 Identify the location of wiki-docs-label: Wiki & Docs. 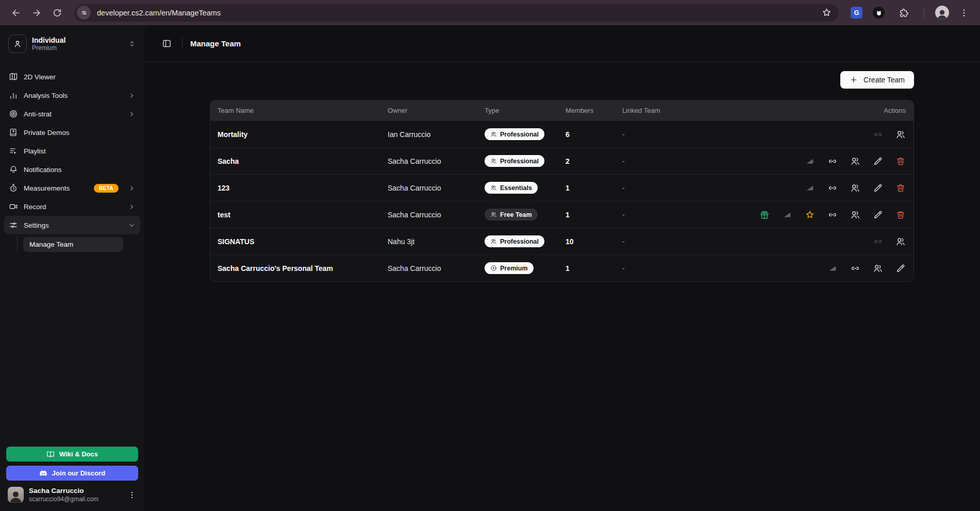
(78, 454).